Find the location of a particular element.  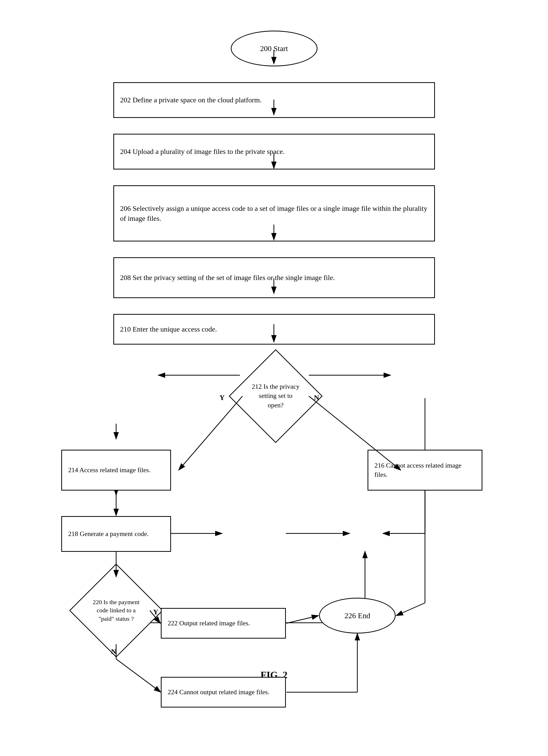

node-220-diamond: 220 Is the payment code linked to a "pai… is located at coordinates (116, 611).